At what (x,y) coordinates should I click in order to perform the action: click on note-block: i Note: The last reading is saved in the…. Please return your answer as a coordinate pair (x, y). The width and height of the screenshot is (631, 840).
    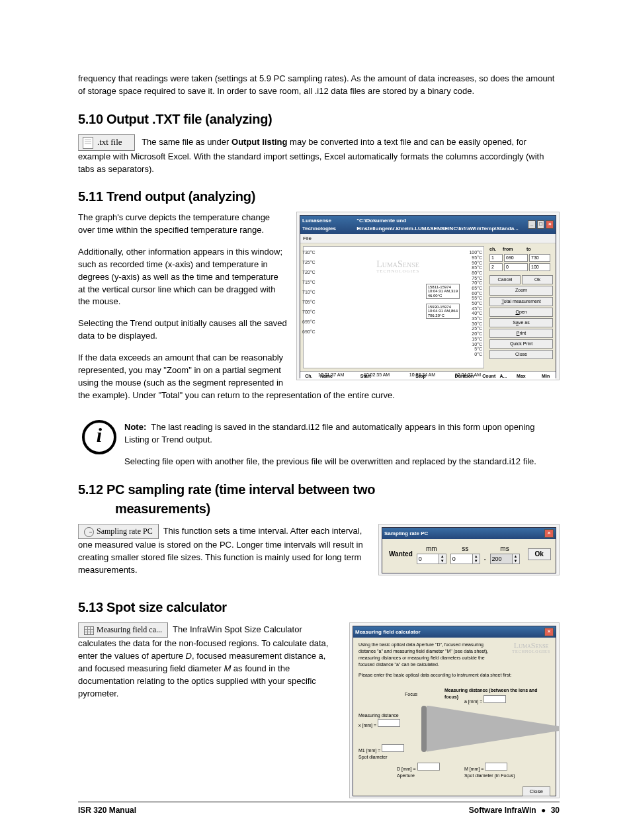
    Looking at the image, I should click on (319, 444).